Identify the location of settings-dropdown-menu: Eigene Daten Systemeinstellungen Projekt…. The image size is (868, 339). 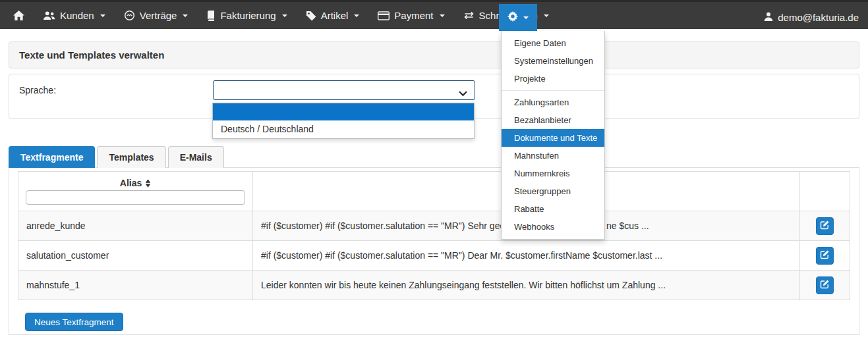
(553, 136).